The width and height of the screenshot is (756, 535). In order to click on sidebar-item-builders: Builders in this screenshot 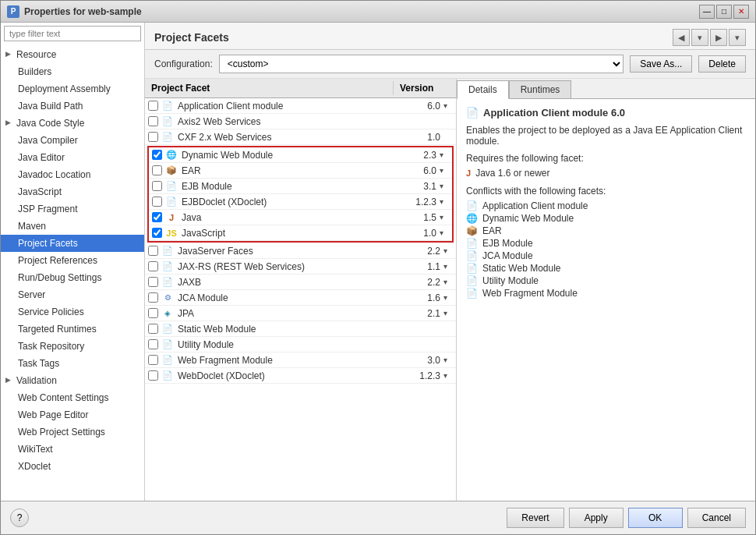, I will do `click(72, 72)`.